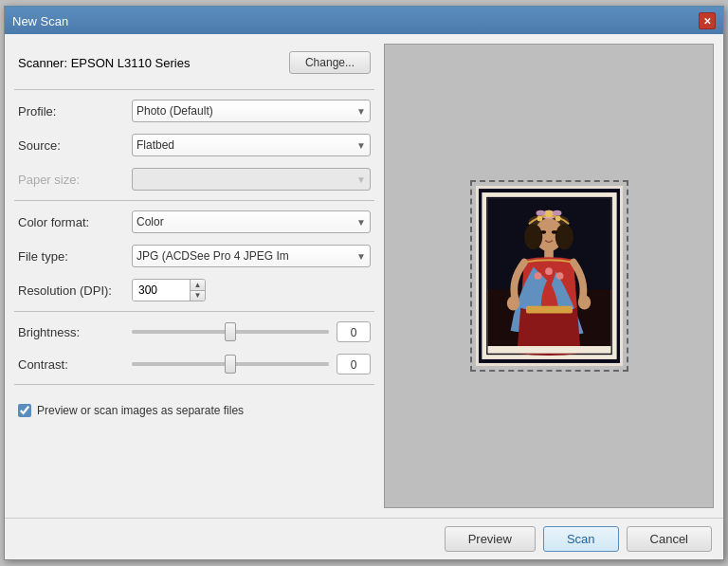 This screenshot has height=566, width=728. I want to click on contrast-slider, so click(230, 364).